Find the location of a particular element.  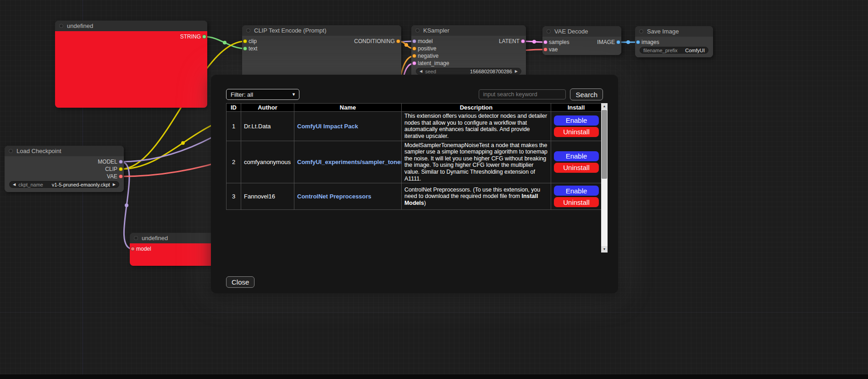

cell-id: 2 is located at coordinates (234, 162).